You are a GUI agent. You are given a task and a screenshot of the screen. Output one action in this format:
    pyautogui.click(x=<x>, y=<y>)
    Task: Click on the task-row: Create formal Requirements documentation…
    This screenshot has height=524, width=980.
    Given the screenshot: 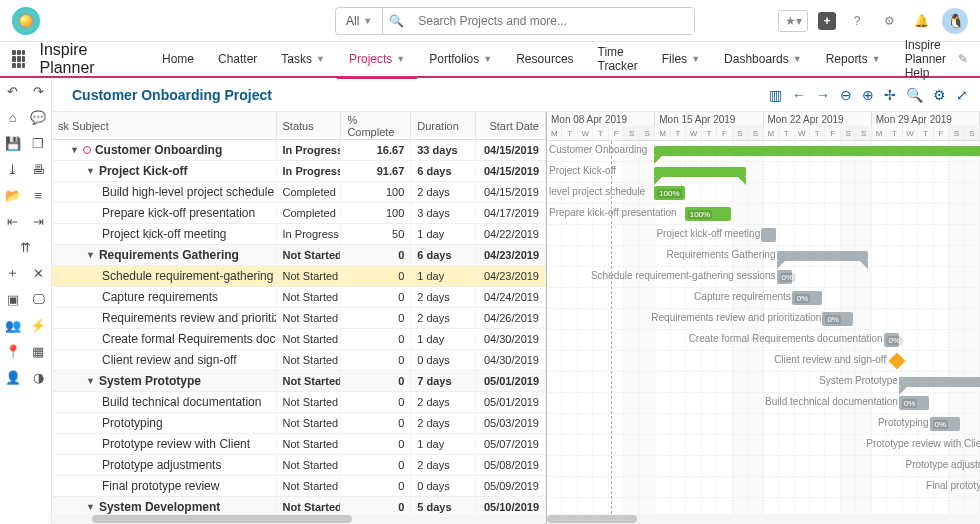 What is the action you would take?
    pyautogui.click(x=299, y=340)
    